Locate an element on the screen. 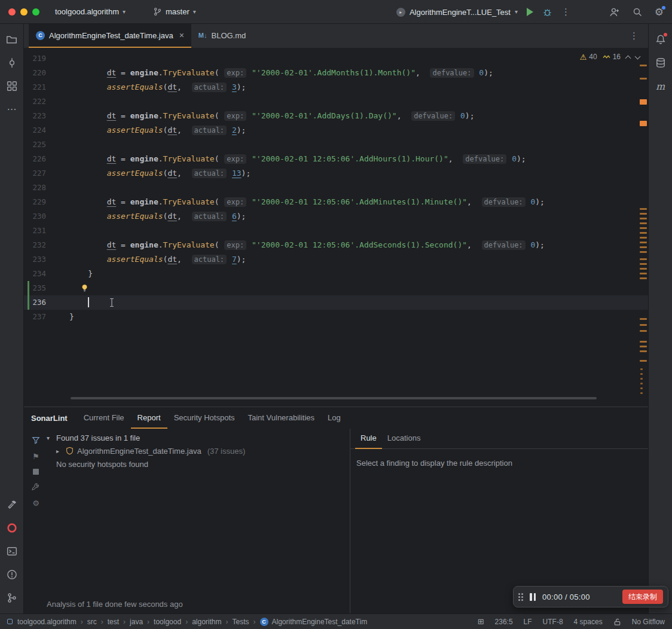  editor-tab: CAlgorithmEngineTest_dateTime.java× is located at coordinates (110, 36).